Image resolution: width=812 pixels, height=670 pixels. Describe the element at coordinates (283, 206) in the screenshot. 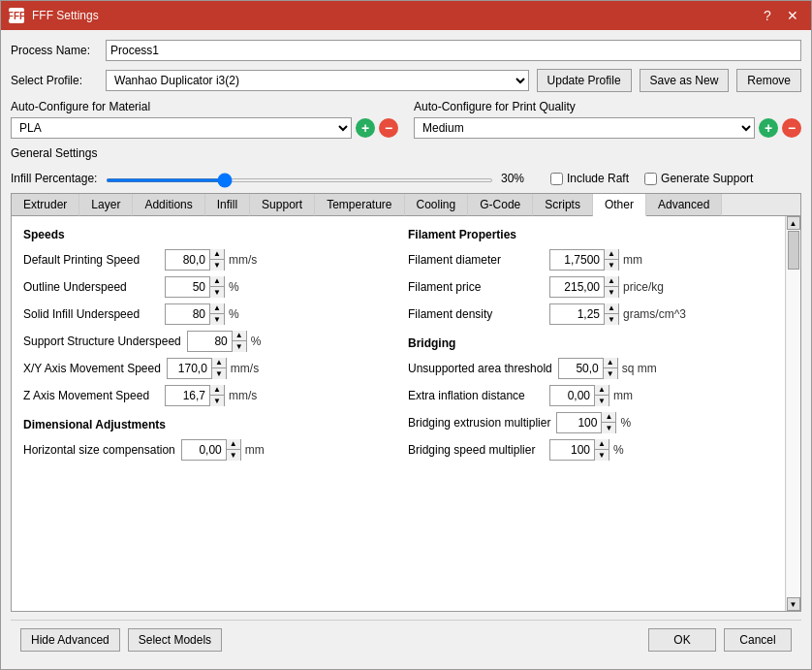

I see `tab-support: Support` at that location.